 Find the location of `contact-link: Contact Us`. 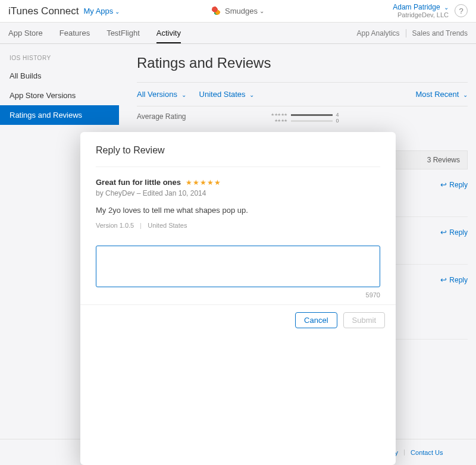

contact-link: Contact Us is located at coordinates (427, 453).